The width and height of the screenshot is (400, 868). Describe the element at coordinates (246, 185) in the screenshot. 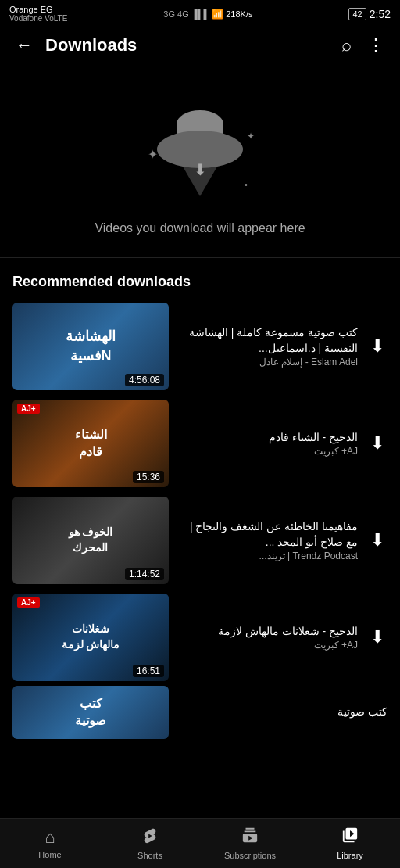

I see `sparkle-3: •` at that location.